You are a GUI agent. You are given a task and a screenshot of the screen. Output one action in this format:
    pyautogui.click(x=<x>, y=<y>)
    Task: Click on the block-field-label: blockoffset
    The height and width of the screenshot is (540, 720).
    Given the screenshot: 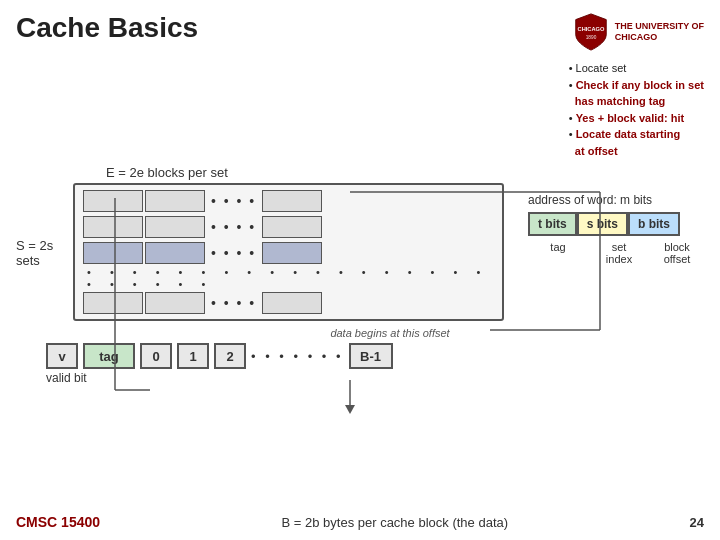 What is the action you would take?
    pyautogui.click(x=677, y=253)
    